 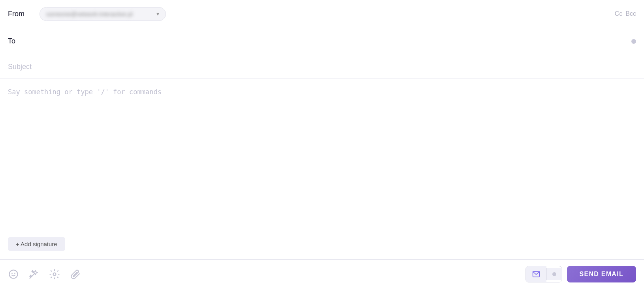 What do you see at coordinates (75, 274) in the screenshot?
I see `paperclip-svg` at bounding box center [75, 274].